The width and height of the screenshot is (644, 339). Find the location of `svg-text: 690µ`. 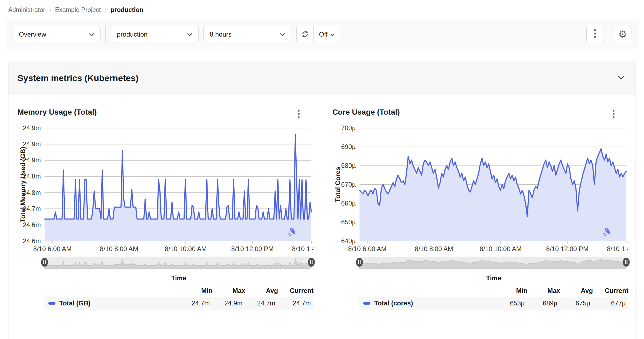

svg-text: 690µ is located at coordinates (348, 147).